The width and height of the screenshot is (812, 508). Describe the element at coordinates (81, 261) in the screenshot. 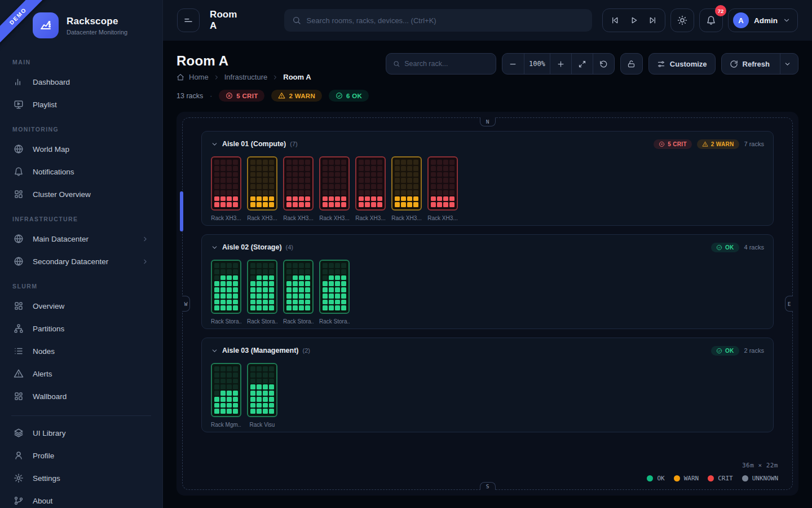

I see `sidebar-item-secondary-datacenter: Secondary Datacenter` at that location.